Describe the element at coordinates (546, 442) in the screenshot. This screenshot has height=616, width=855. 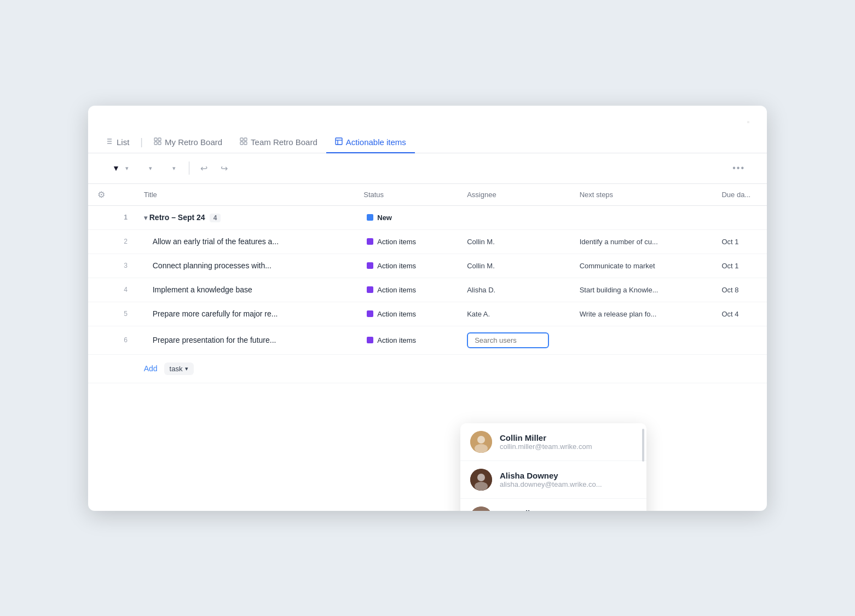
I see `user-info: Collin Miller collin.miller@team.wrike.c…` at that location.